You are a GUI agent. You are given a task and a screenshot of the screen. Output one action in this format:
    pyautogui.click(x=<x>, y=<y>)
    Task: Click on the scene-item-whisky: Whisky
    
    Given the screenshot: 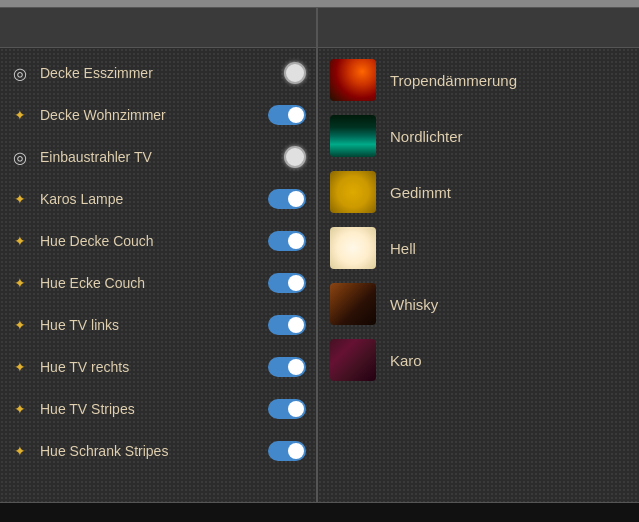 What is the action you would take?
    pyautogui.click(x=478, y=304)
    